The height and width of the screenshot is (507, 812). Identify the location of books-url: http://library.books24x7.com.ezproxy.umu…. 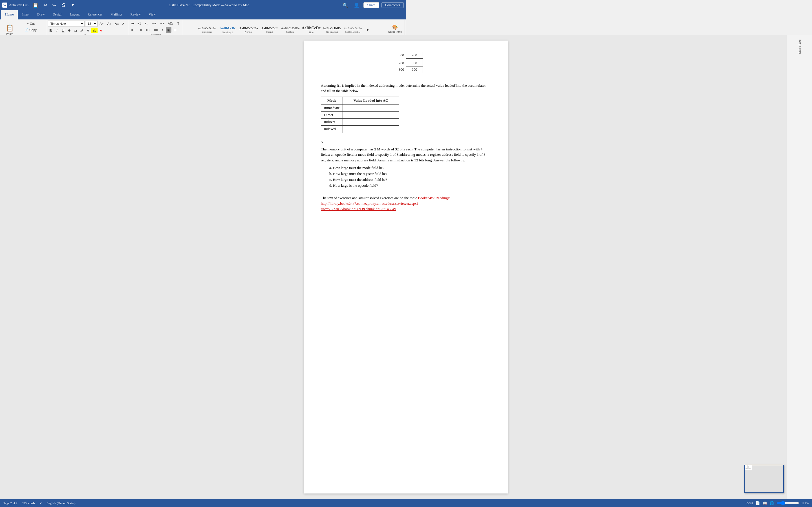
(363, 207).